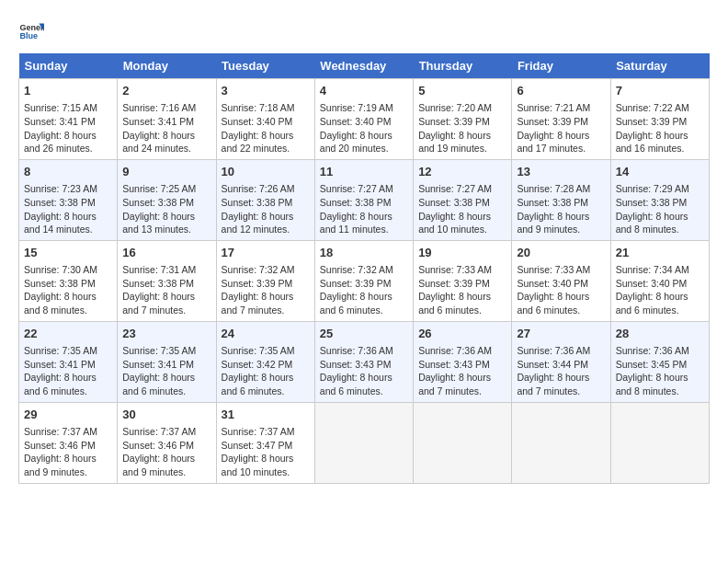  What do you see at coordinates (364, 91) in the screenshot?
I see `day-number: 4` at bounding box center [364, 91].